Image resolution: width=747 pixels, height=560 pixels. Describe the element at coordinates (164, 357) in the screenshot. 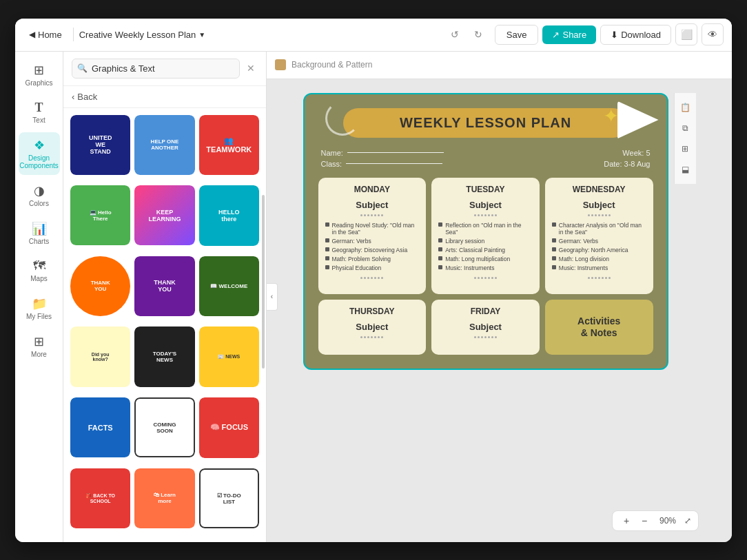

I see `sticker-todaysnews: TODAY'SNEWS` at that location.